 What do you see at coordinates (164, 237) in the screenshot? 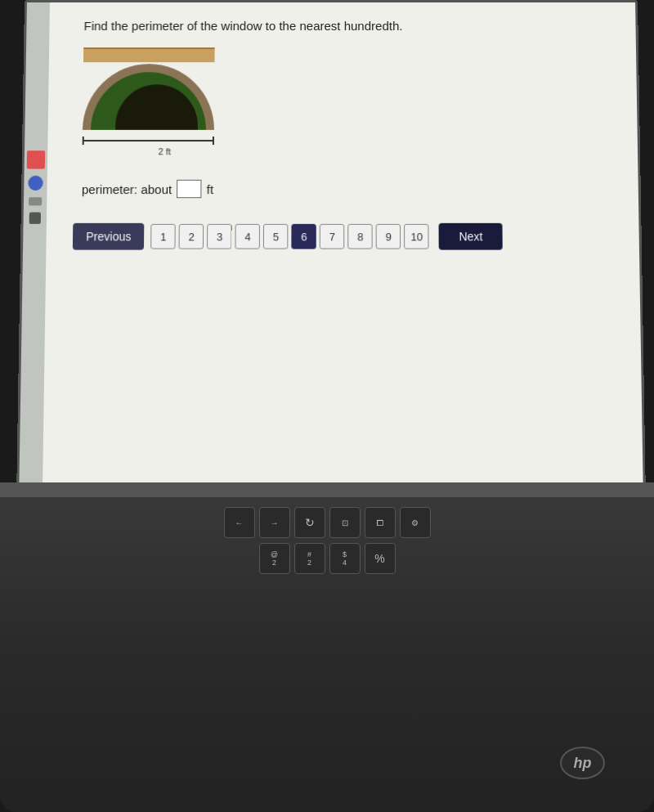
I see `page-btn-1: 1` at bounding box center [164, 237].